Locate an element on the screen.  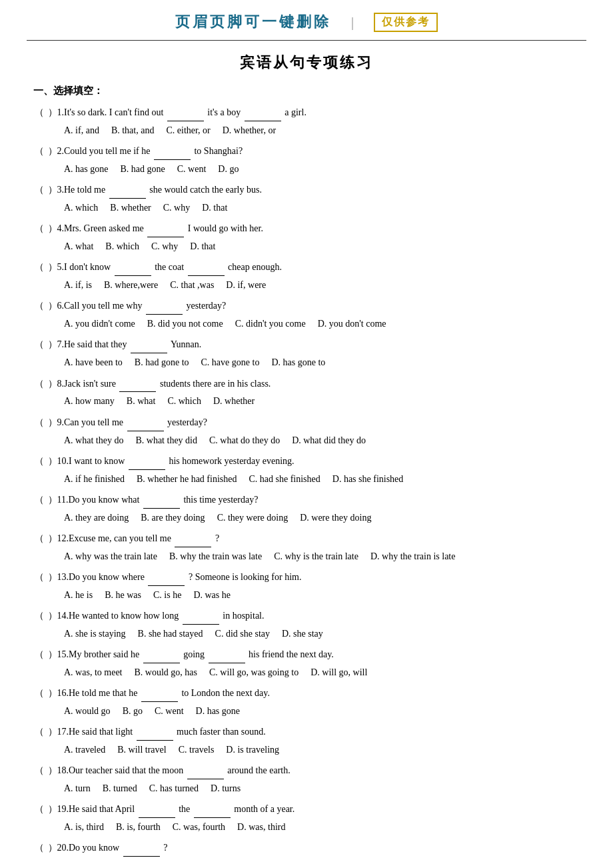
q17-paren: （ is located at coordinates (39, 732).